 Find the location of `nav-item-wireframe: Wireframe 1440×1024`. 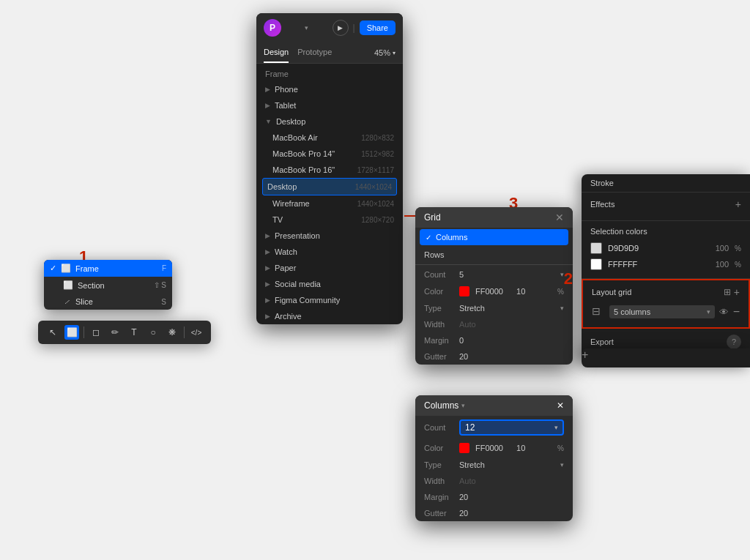

nav-item-wireframe: Wireframe 1440×1024 is located at coordinates (330, 204).